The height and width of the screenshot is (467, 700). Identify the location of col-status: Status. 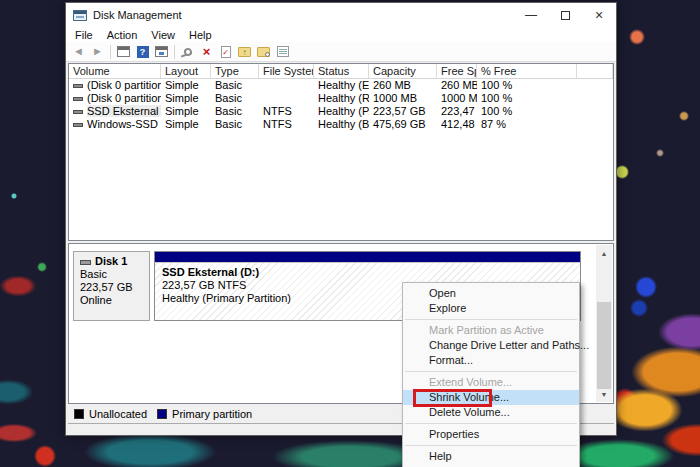
(342, 71).